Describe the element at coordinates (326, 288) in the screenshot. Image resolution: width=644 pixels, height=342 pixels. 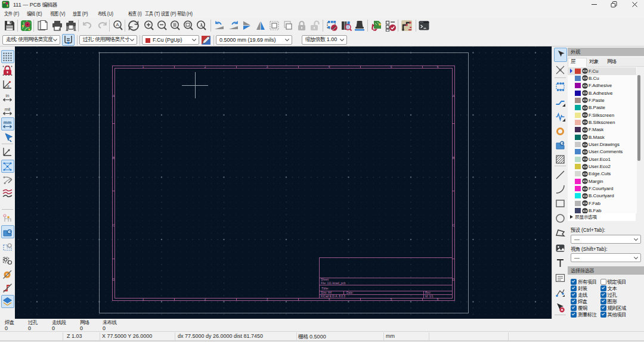
I see `svg-text: Title:` at that location.